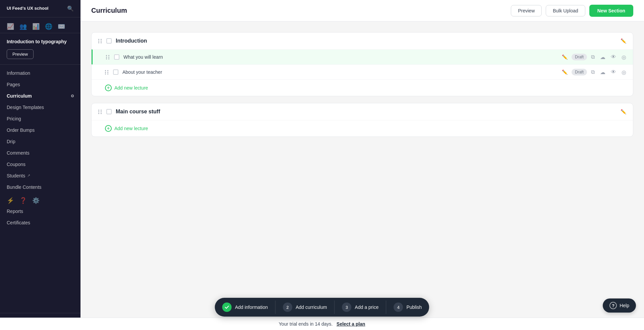 This screenshot has width=644, height=330. I want to click on progress-step-add-curriculum: 2 Add curriculum, so click(305, 307).